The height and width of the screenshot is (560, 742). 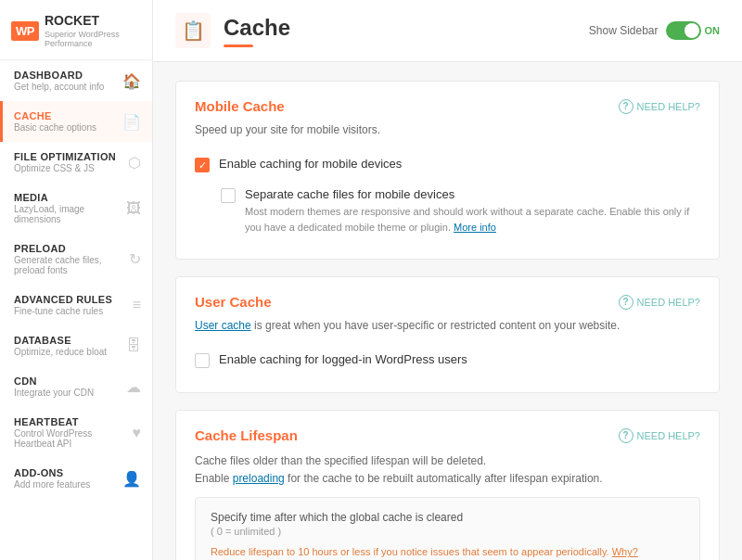 I want to click on separate-files-label: Separate cache files for mobile devices, so click(x=473, y=195).